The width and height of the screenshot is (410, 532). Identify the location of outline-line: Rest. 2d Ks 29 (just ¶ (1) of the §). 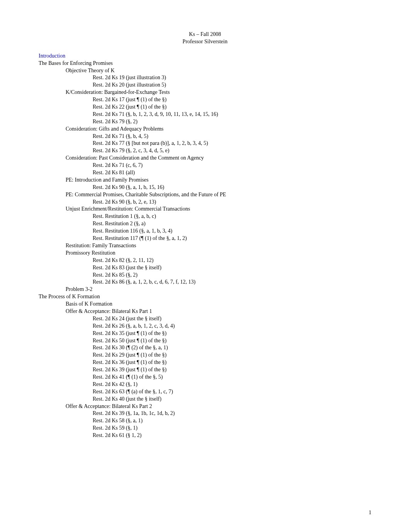
(232, 355).